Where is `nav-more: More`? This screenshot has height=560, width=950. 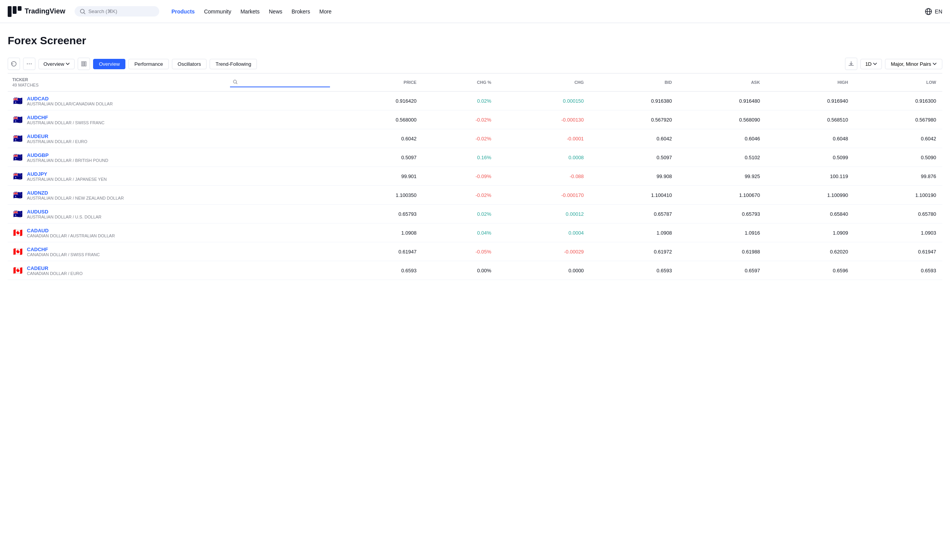 nav-more: More is located at coordinates (325, 12).